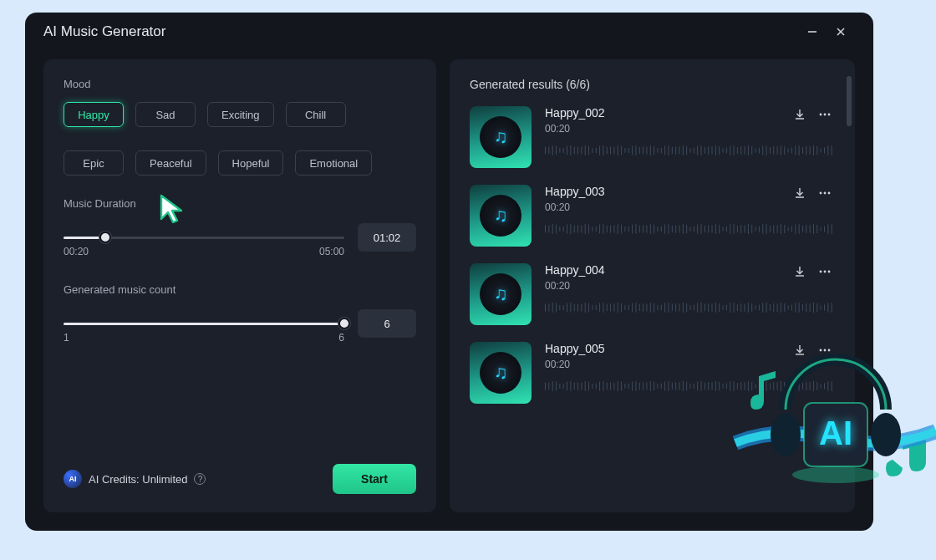  Describe the element at coordinates (341, 338) in the screenshot. I see `count-max-label: 6` at that location.